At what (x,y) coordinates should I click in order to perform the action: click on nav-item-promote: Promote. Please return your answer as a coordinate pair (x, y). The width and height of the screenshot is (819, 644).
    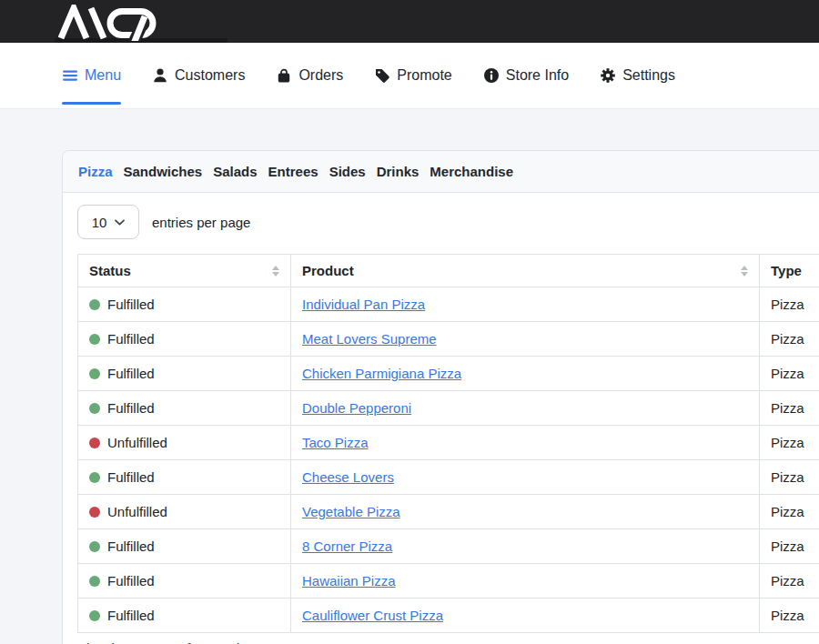
    Looking at the image, I should click on (413, 75).